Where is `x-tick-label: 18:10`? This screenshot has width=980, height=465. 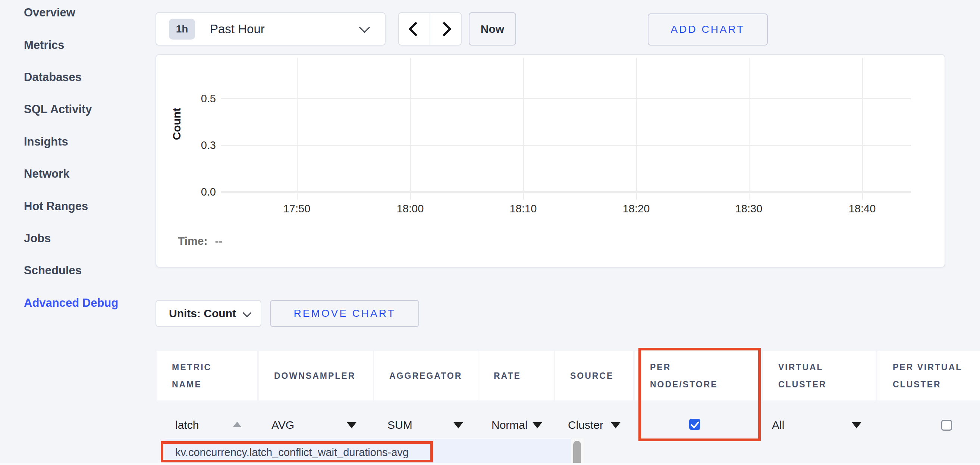 x-tick-label: 18:10 is located at coordinates (523, 209).